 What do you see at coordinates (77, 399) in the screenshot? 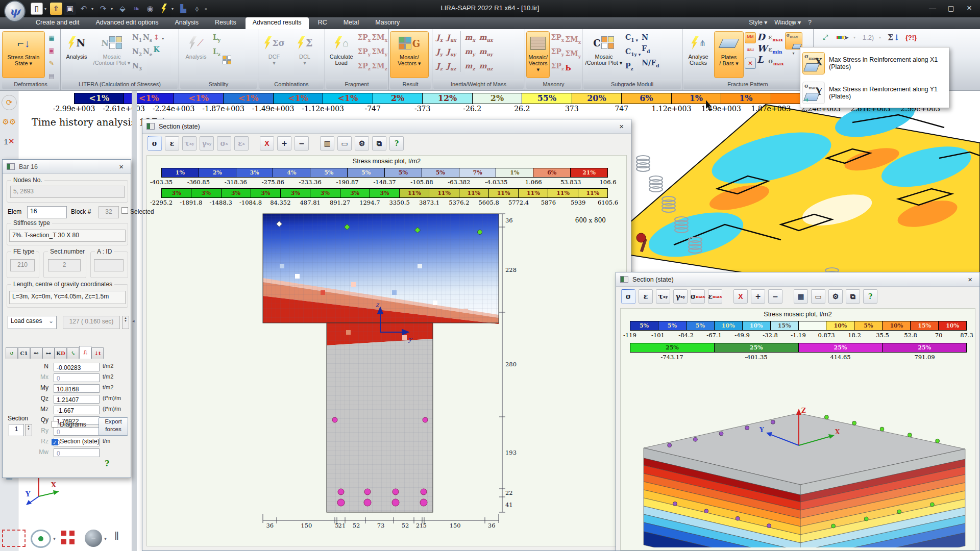
I see `force-input-qz: 1.21407` at bounding box center [77, 399].